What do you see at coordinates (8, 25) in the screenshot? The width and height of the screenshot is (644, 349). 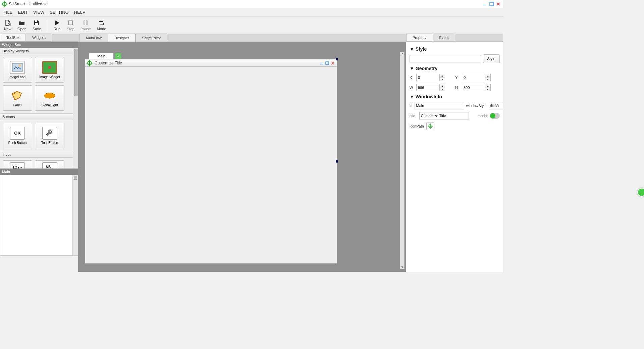 I see `new-button: New` at bounding box center [8, 25].